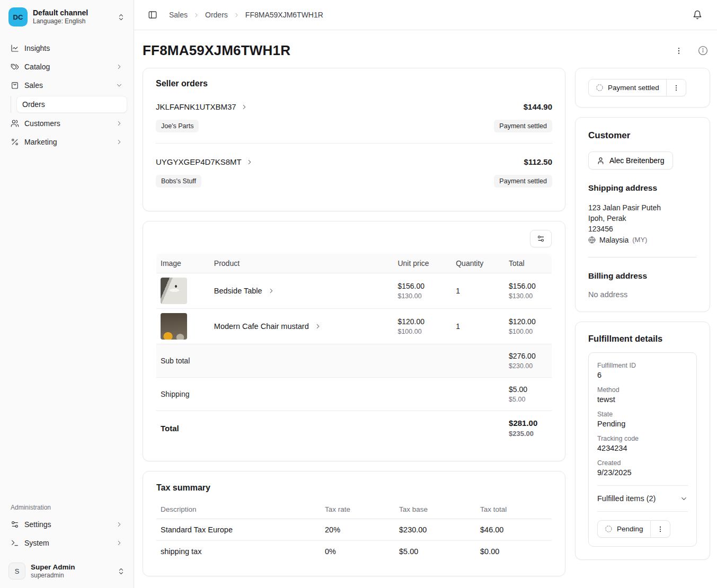  What do you see at coordinates (691, 51) in the screenshot?
I see `page-actions` at bounding box center [691, 51].